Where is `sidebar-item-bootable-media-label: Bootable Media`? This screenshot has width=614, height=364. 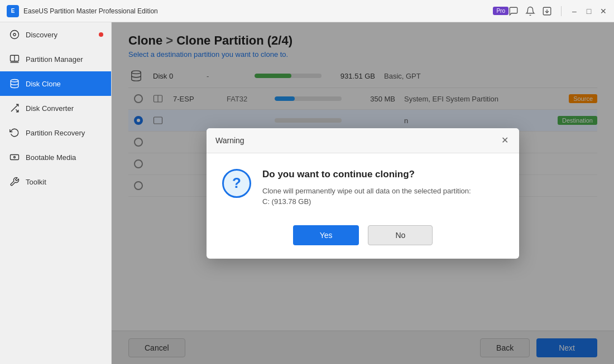 sidebar-item-bootable-media-label: Bootable Media is located at coordinates (51, 157).